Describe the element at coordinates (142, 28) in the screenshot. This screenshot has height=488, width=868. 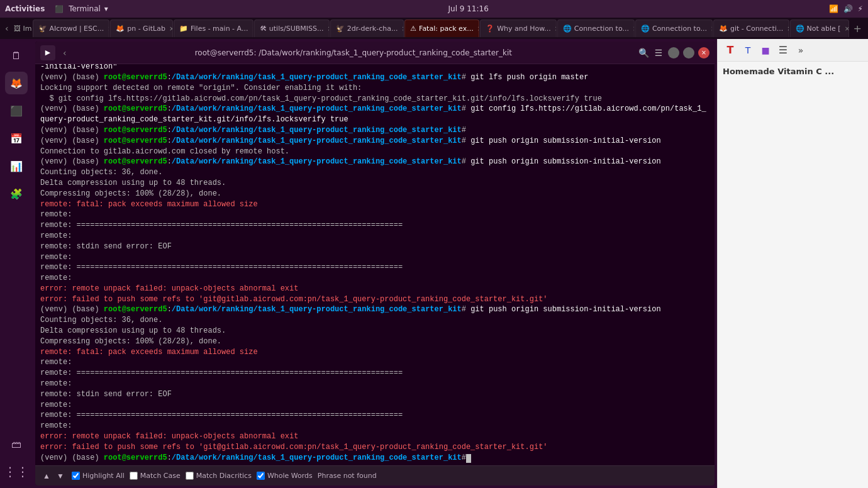
I see `tab-gitlab: 🦊 pn - GitLab ×` at that location.